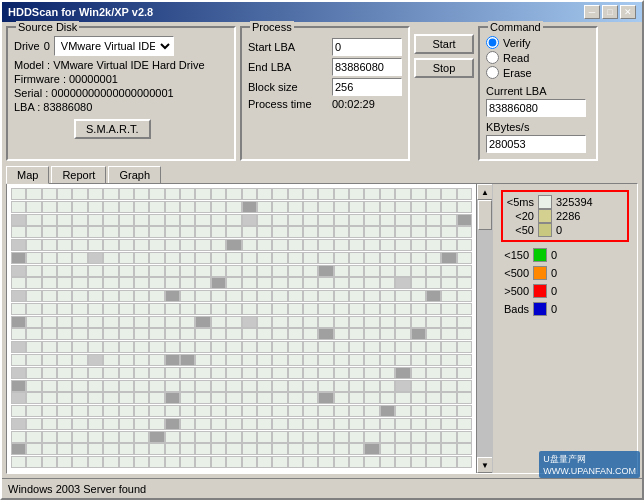 This screenshot has width=644, height=500. What do you see at coordinates (114, 46) in the screenshot?
I see `drive-select: VMware Virtual IDE H...` at bounding box center [114, 46].